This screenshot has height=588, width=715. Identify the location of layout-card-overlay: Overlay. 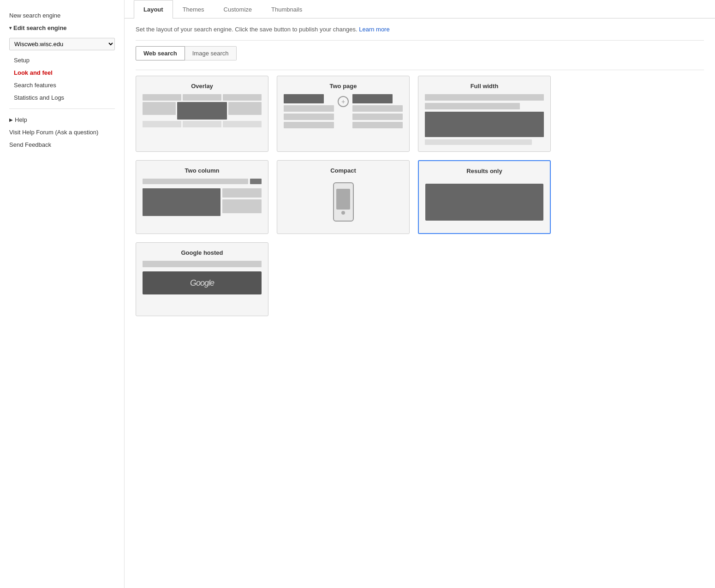
(202, 114).